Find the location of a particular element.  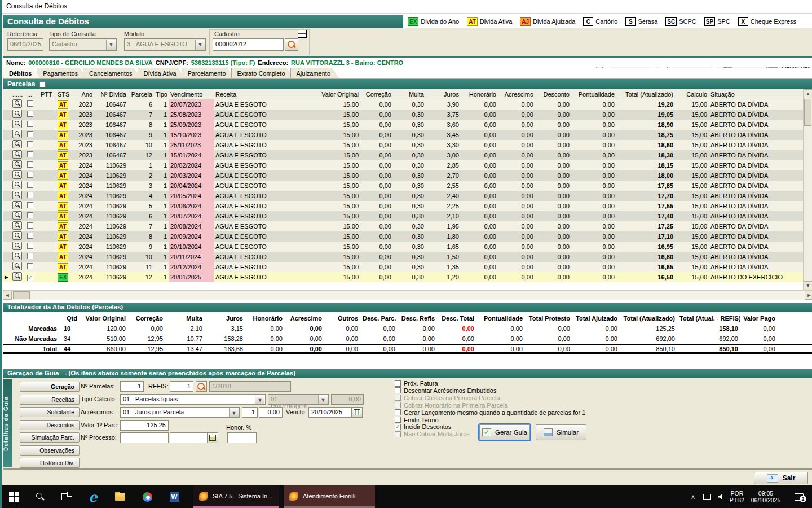

table-row: AT20231064679115/10/2023AGUA E ESGOTO15,… is located at coordinates (404, 135).